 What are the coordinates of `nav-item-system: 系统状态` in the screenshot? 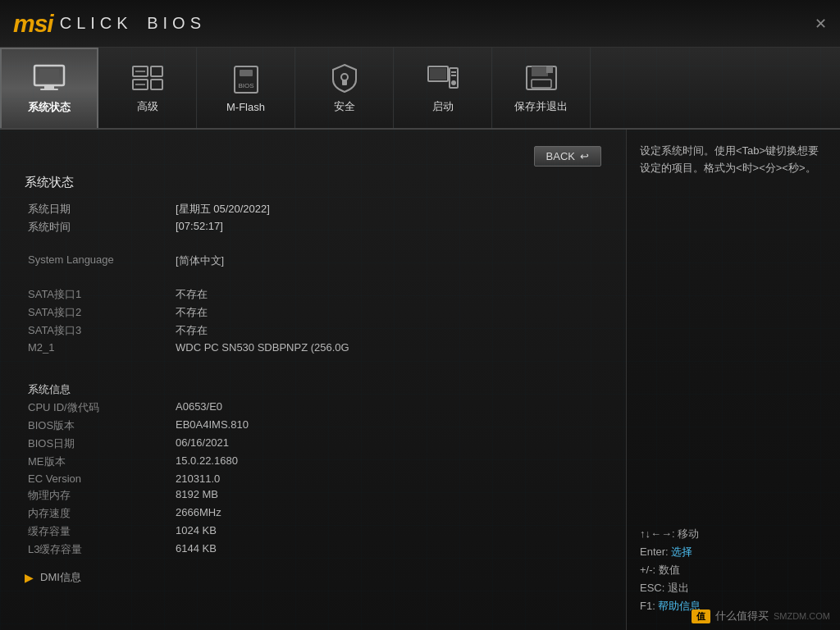 It's located at (49, 88).